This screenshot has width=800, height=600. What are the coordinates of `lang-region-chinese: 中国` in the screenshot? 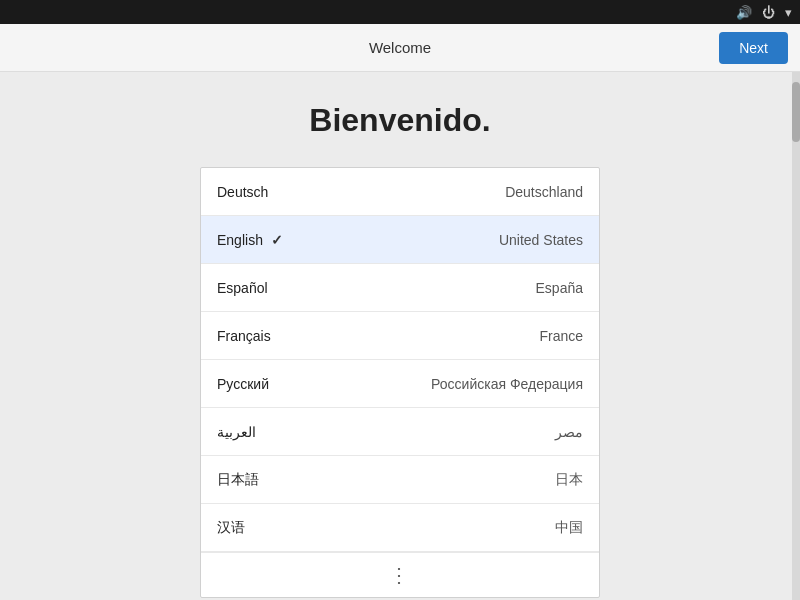 It's located at (569, 528).